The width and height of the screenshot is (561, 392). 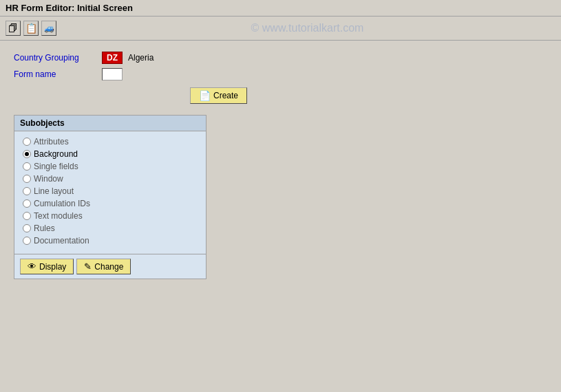 What do you see at coordinates (27, 179) in the screenshot?
I see `radio-window-circle` at bounding box center [27, 179].